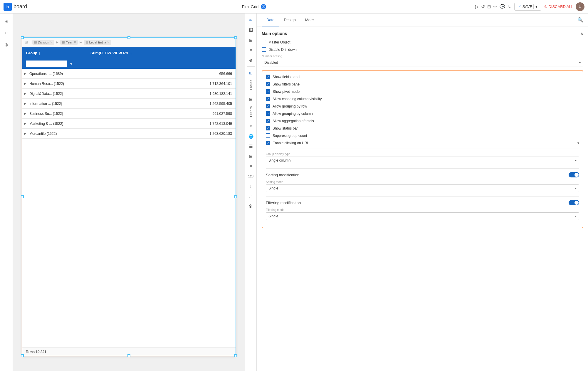  Describe the element at coordinates (6, 33) in the screenshot. I see `sidebar-icon-arrows: ↔` at that location.